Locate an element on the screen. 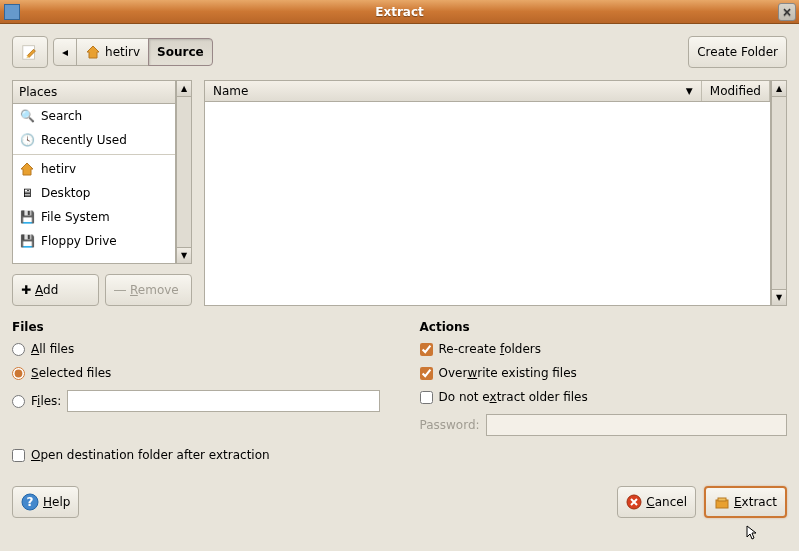 The image size is (799, 551). edit-path-button is located at coordinates (30, 52).